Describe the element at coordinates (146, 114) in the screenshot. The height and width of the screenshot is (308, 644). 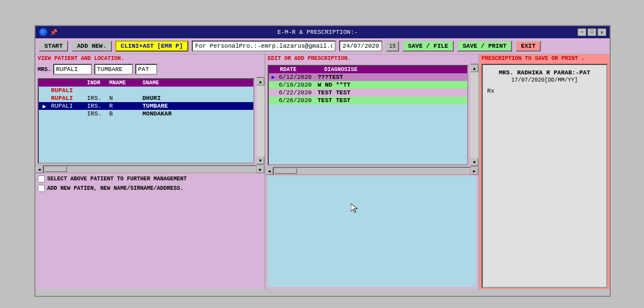
I see `table-row: IRS. B MONDAKAR` at that location.